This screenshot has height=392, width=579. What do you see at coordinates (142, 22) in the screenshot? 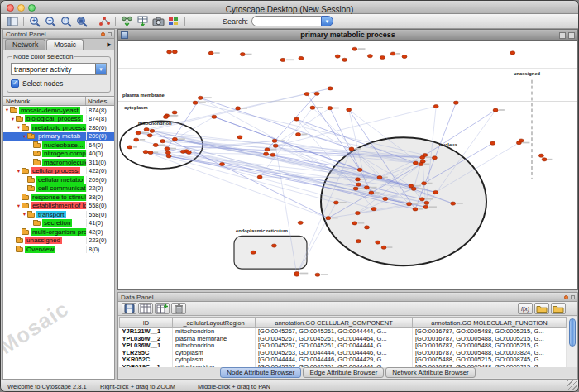
I see `import-attributes-icon` at bounding box center [142, 22].